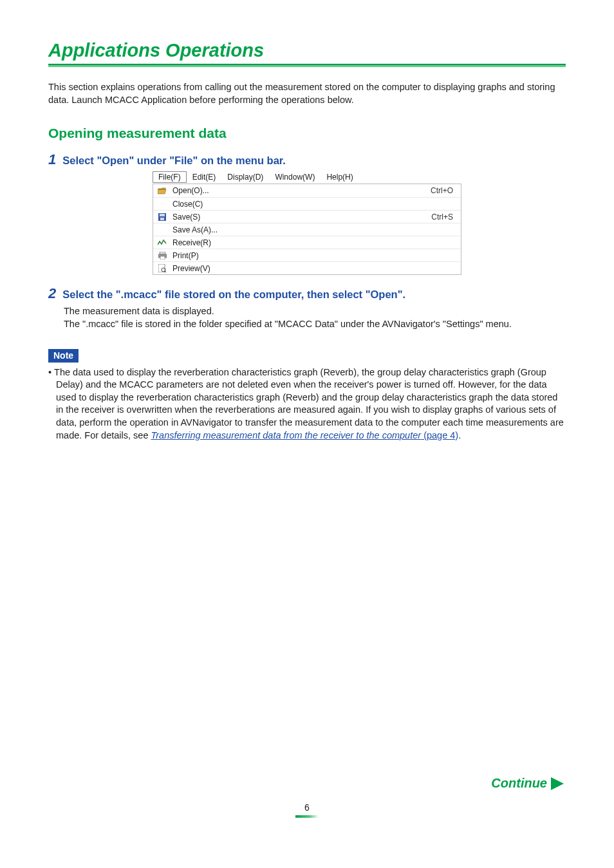 The width and height of the screenshot is (614, 868). I want to click on intro-paragraph: This section explains operations from ca…, so click(307, 94).